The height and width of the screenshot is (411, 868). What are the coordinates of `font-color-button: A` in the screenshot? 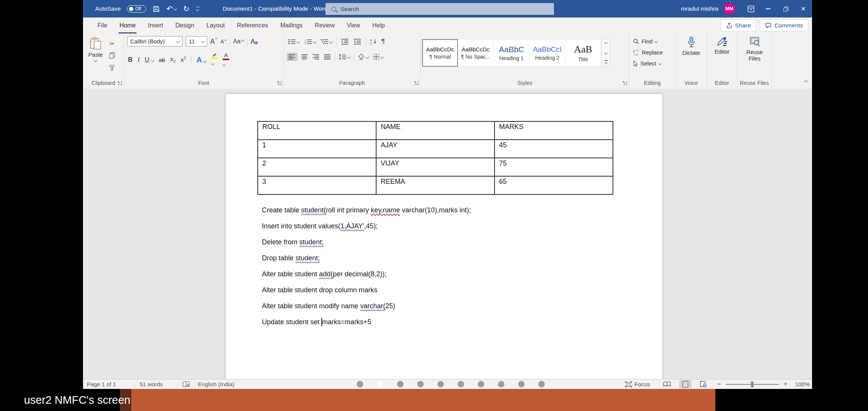 It's located at (226, 60).